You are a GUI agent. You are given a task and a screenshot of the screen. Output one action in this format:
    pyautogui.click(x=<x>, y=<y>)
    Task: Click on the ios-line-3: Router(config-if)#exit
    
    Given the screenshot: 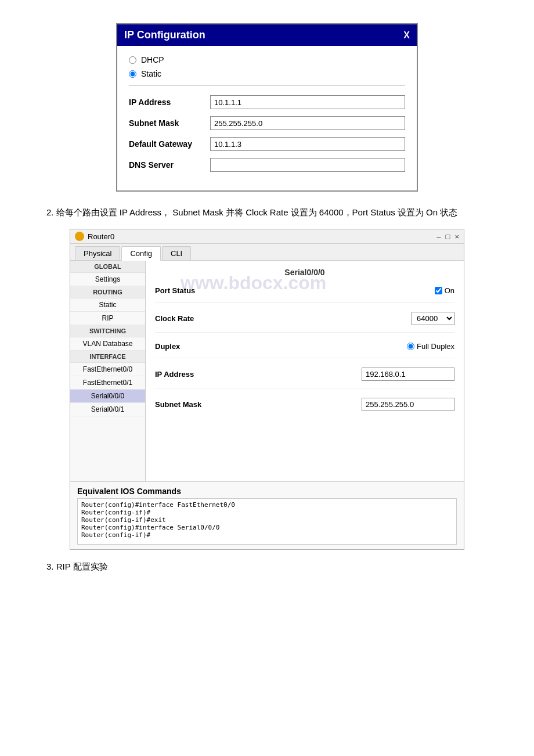 What is the action you would take?
    pyautogui.click(x=267, y=520)
    